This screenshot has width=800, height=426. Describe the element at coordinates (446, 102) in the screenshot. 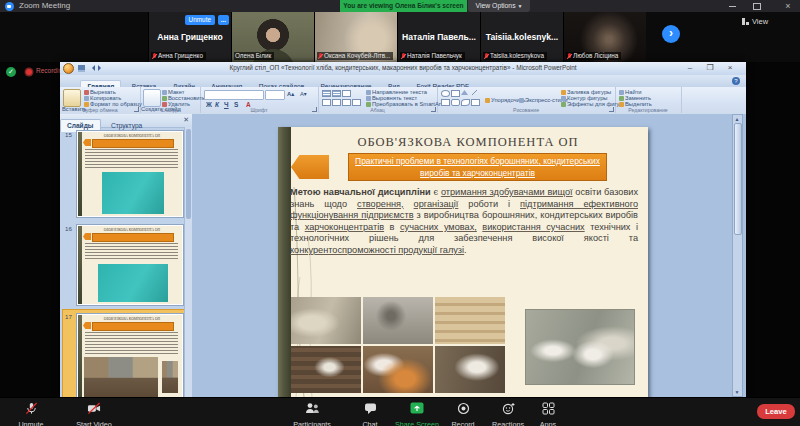

I see `shape-square-icon` at that location.